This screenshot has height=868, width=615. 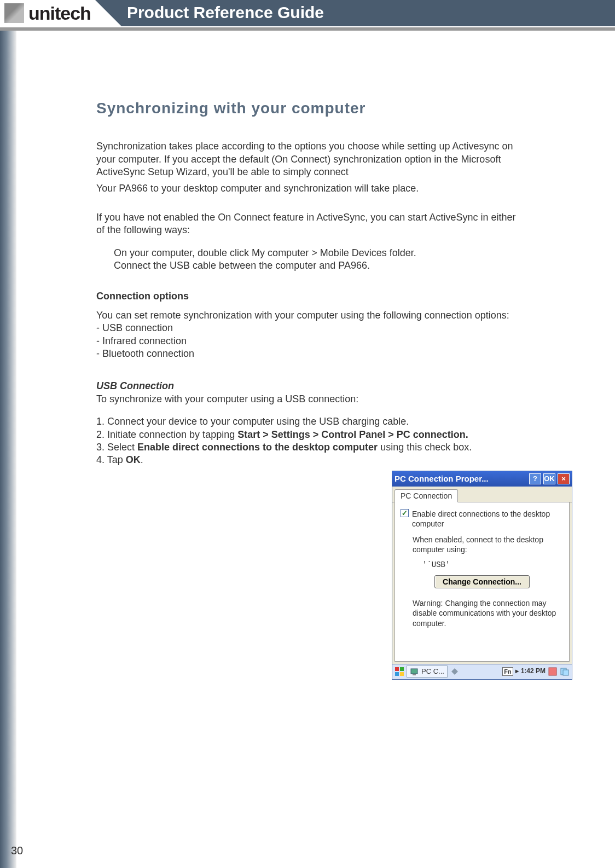 I want to click on connection-type: '`USB', so click(x=493, y=565).